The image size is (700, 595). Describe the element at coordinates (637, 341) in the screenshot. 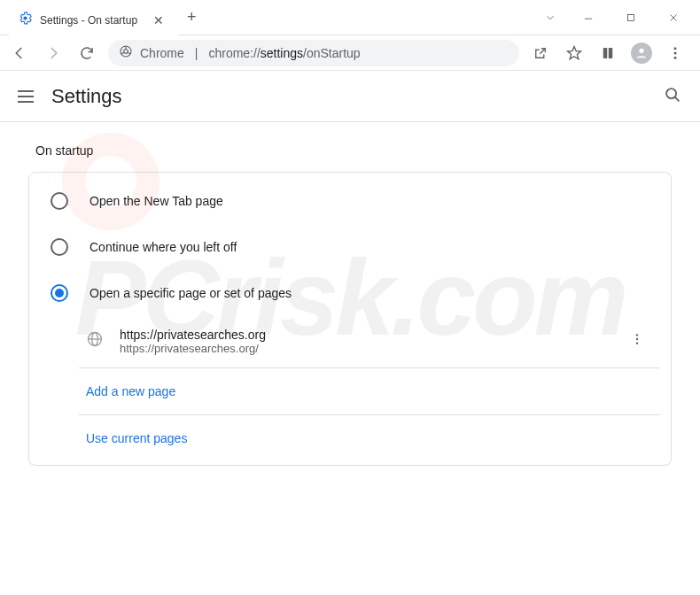

I see `more-actions-button` at that location.